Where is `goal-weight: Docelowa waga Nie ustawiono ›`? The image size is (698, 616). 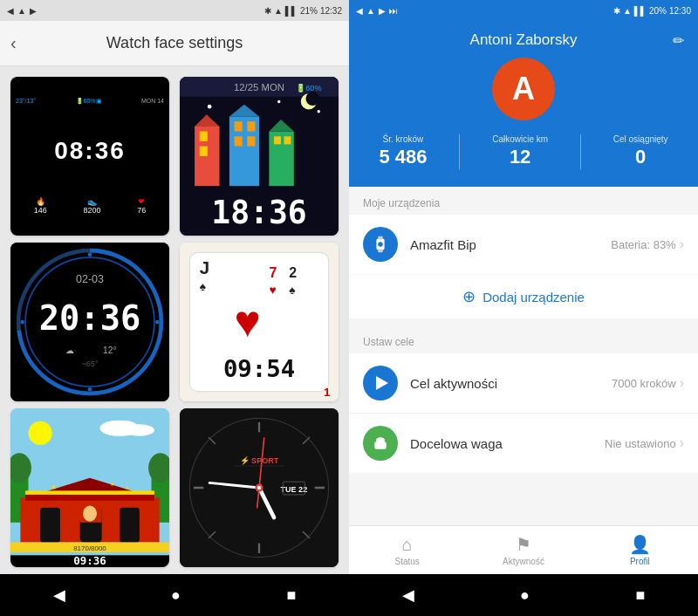 goal-weight: Docelowa waga Nie ustawiono › is located at coordinates (524, 443).